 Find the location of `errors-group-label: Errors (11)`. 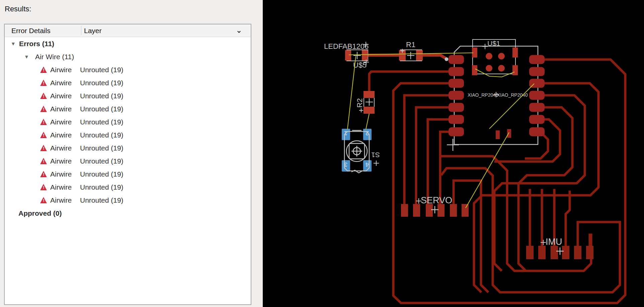

errors-group-label: Errors (11) is located at coordinates (37, 43).